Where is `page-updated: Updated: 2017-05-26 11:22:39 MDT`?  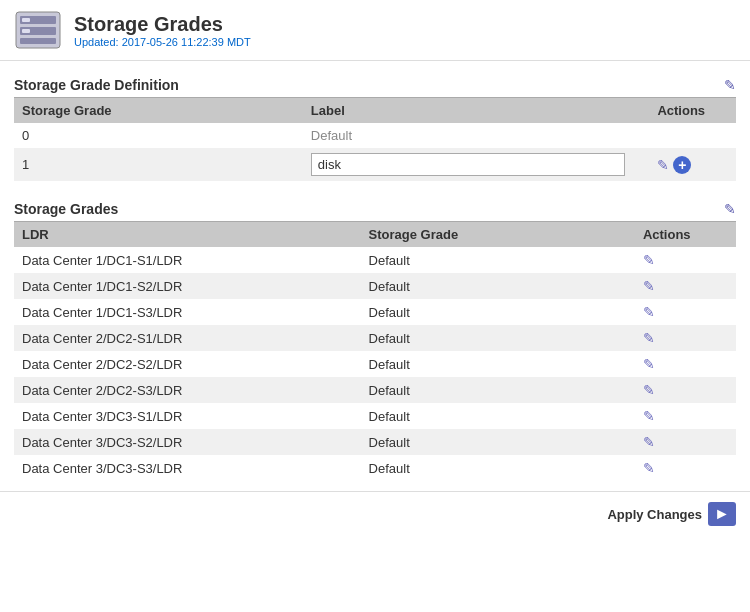 page-updated: Updated: 2017-05-26 11:22:39 MDT is located at coordinates (162, 42).